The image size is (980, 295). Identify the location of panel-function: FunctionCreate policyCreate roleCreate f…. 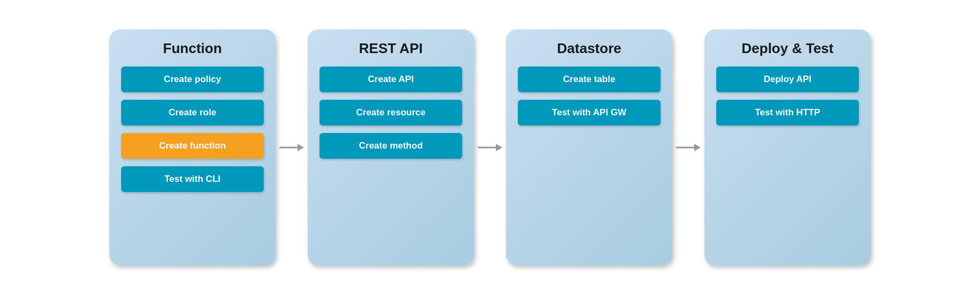
(192, 148).